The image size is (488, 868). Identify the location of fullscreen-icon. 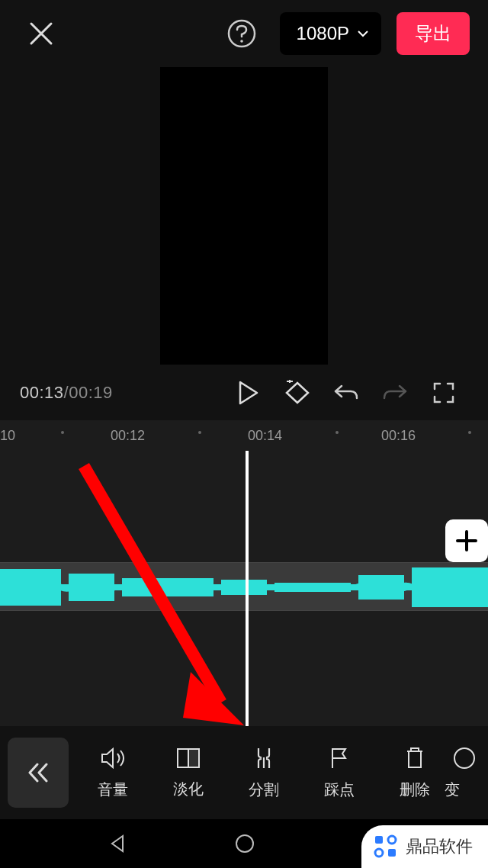
(444, 393).